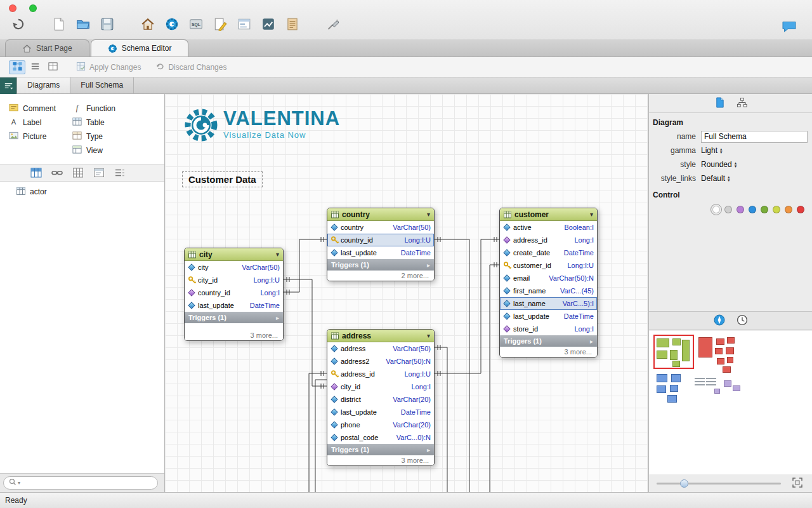  Describe the element at coordinates (53, 67) in the screenshot. I see `columns-view-button` at that location.